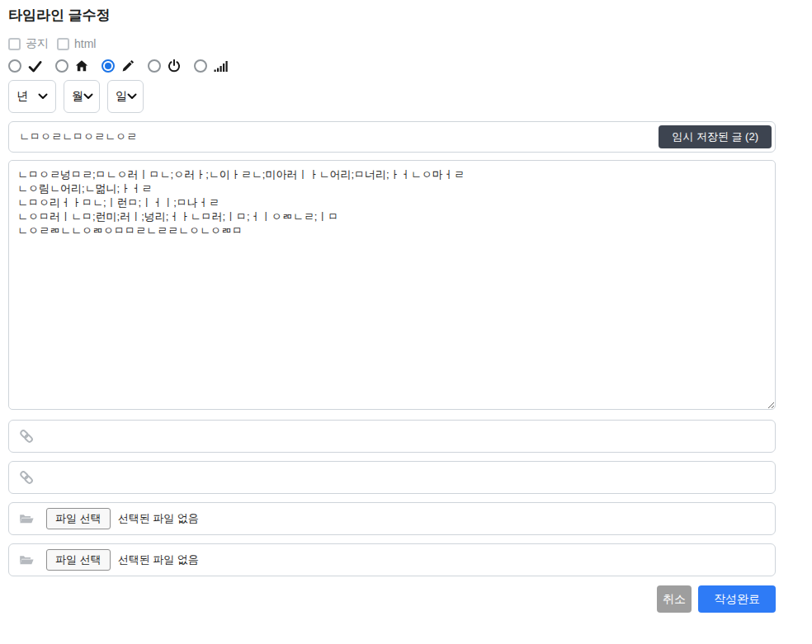  I want to click on radio-signal, so click(201, 66).